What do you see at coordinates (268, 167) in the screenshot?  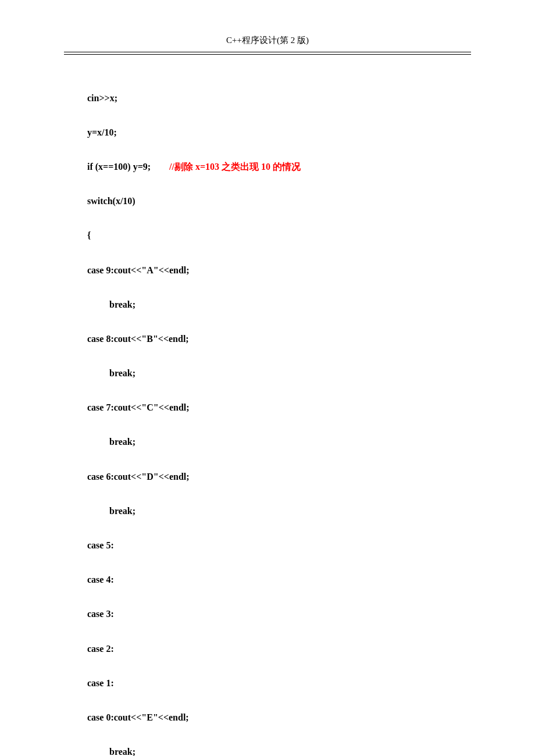 I see `code-line: if (x==100) y=9; //剔除 x=103 之类出现 10 的情况` at bounding box center [268, 167].